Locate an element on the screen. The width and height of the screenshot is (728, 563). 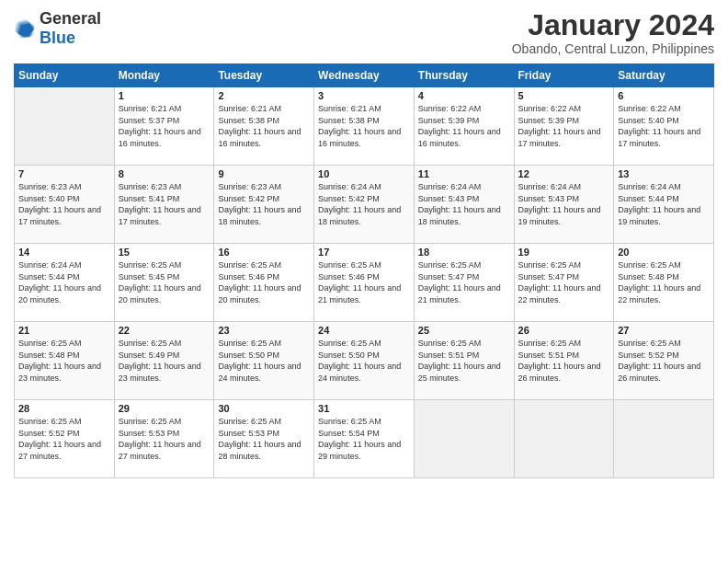
calendar-cell: 15Sunrise: 6:25 AMSunset: 5:45 PMDayligh… is located at coordinates (164, 283).